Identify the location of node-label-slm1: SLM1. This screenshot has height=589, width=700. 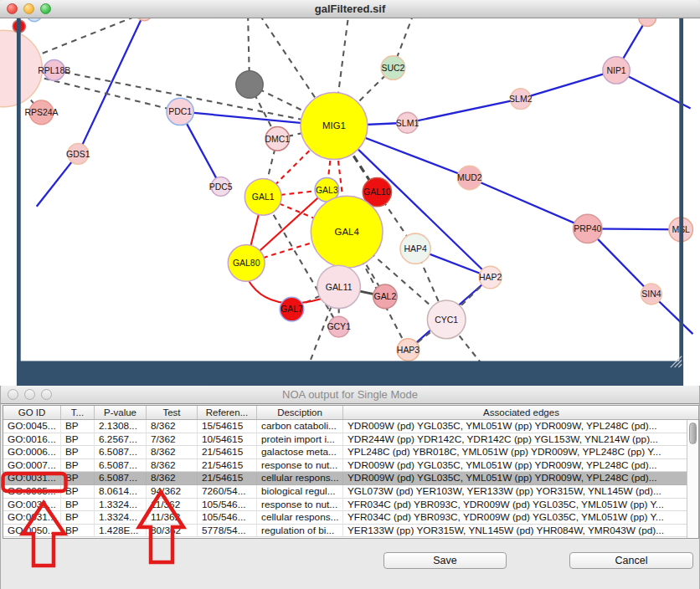
(408, 124).